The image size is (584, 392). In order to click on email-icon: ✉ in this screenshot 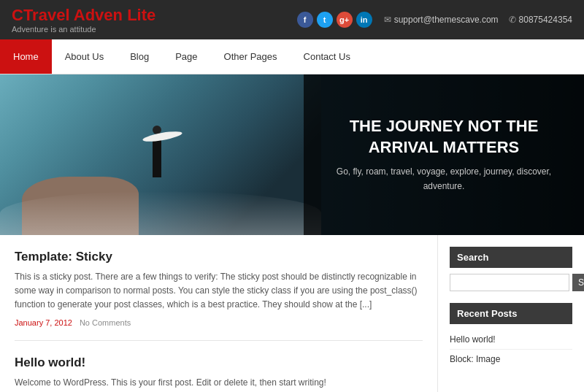, I will do `click(388, 20)`.